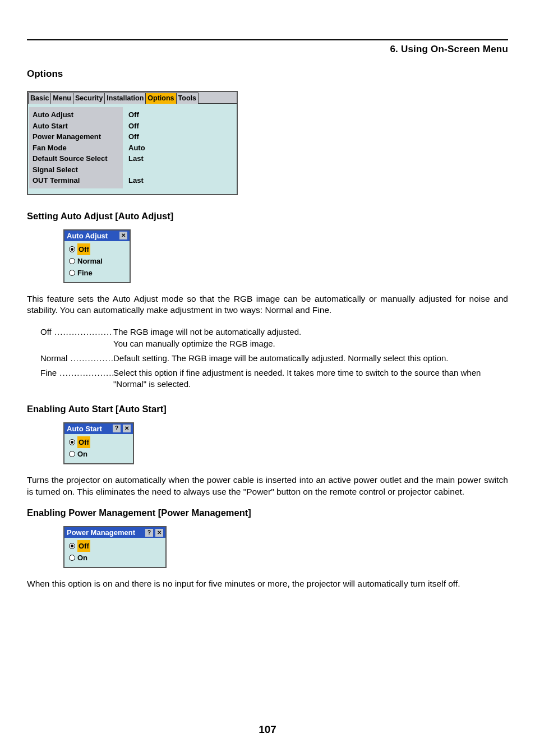  I want to click on def-desc-fine: Select this option if fine adjustment is…, so click(304, 379).